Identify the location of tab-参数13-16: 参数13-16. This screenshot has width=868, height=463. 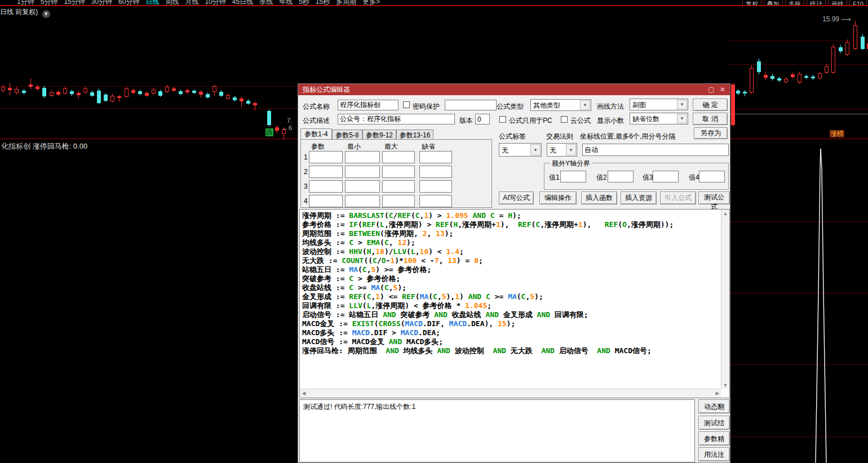
(415, 134).